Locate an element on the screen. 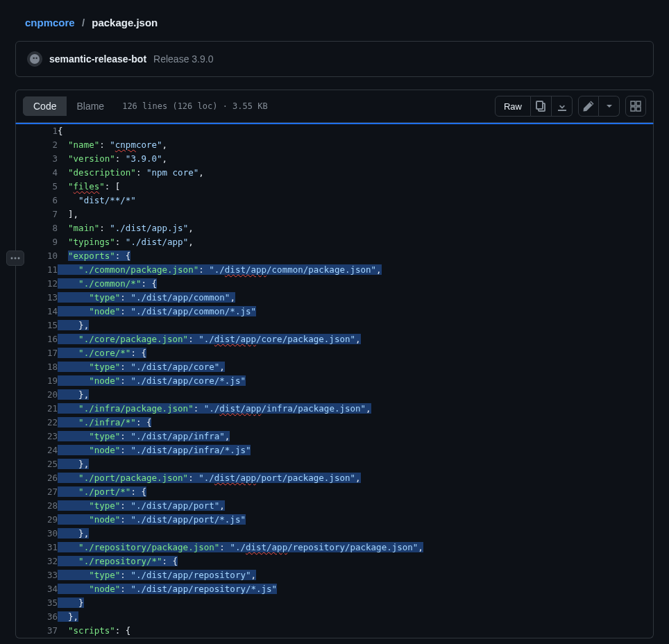 The image size is (669, 644). code-content: "type": "./dist/app/infra", is located at coordinates (355, 437).